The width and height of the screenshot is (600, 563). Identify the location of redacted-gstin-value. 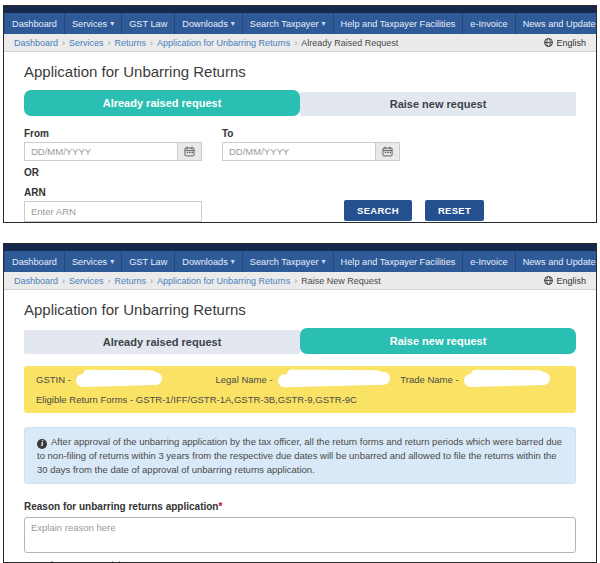
(119, 380).